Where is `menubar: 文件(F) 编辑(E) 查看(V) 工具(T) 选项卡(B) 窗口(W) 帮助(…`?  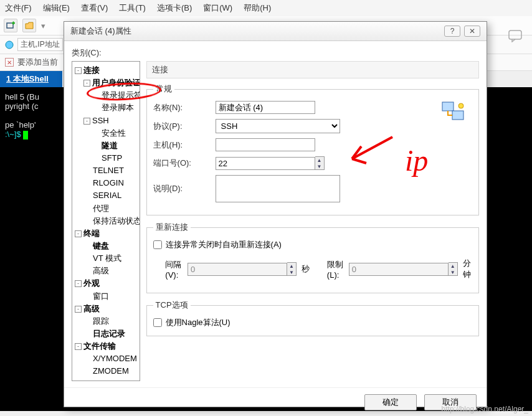 menubar: 文件(F) 编辑(E) 查看(V) 工具(T) 选项卡(B) 窗口(W) 帮助(… is located at coordinates (266, 8).